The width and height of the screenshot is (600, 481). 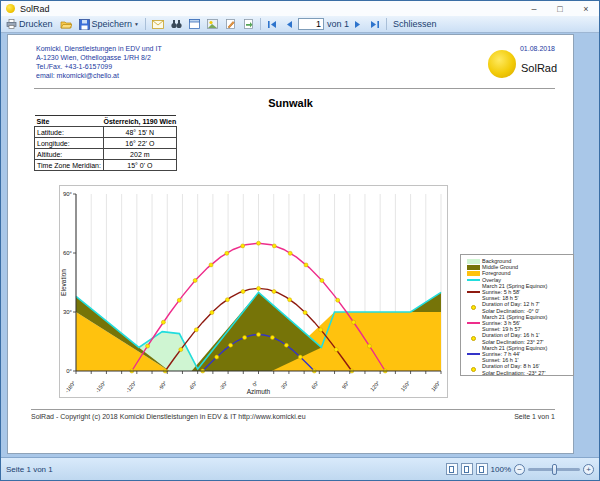 What do you see at coordinates (518, 307) in the screenshot?
I see `legend-item: Duration of Day: 12 h 7'Solar Declinatio…` at bounding box center [518, 307].